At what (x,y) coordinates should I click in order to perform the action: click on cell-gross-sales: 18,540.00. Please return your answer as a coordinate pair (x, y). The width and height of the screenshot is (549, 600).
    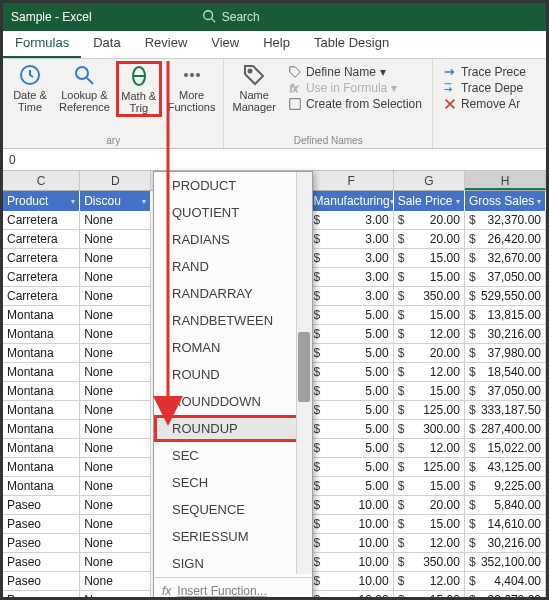
    Looking at the image, I should click on (506, 372).